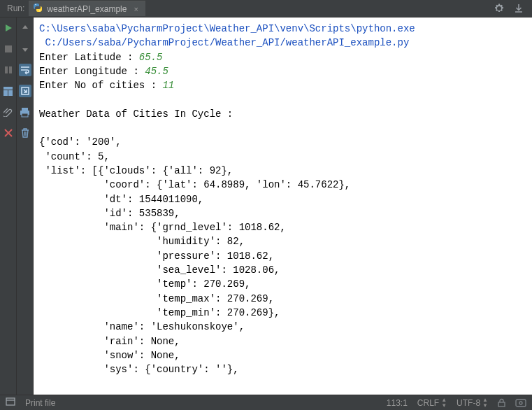 Image resolution: width=532 pixels, height=410 pixels. What do you see at coordinates (25, 49) in the screenshot?
I see `arrow-down-icon` at bounding box center [25, 49].